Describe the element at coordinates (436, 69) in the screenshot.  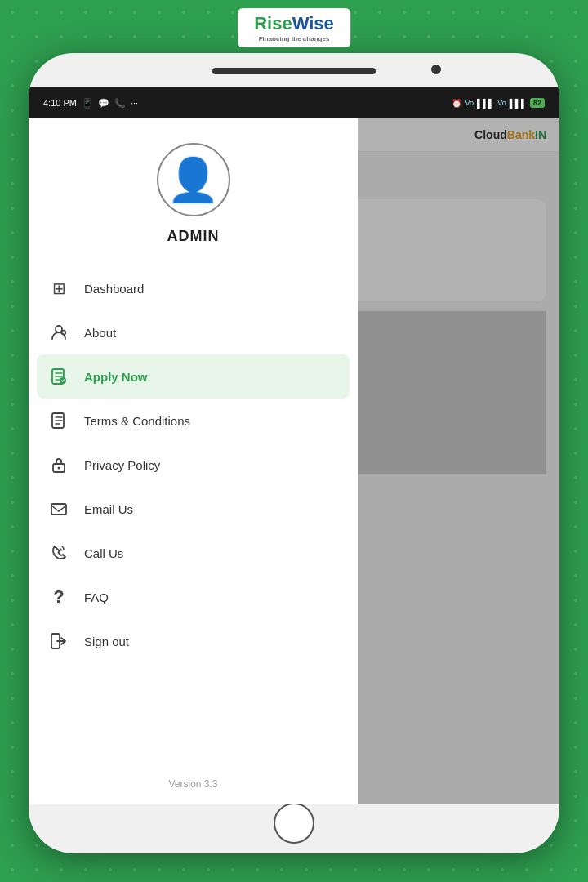
I see `phone-camera` at that location.